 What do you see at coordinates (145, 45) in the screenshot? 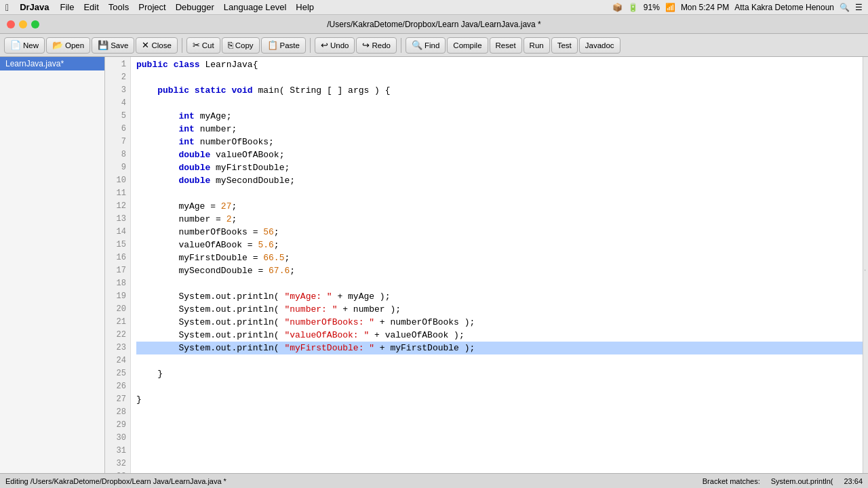
I see `close-icon: ✕` at bounding box center [145, 45].